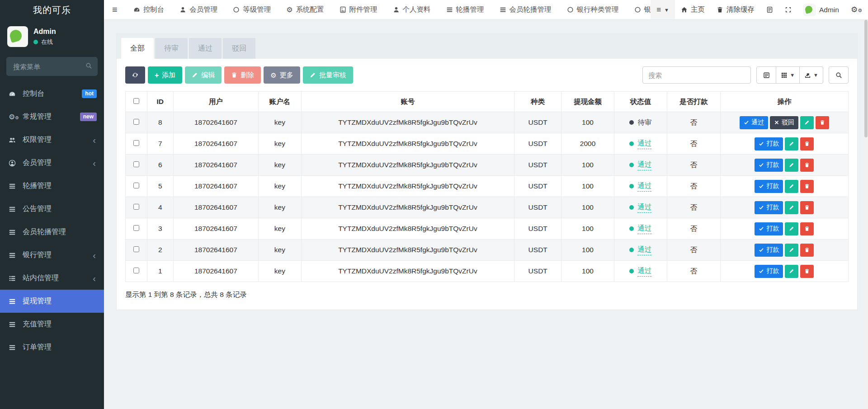 The height and width of the screenshot is (409, 868). Describe the element at coordinates (784, 102) in the screenshot. I see `column-header-9: 操作` at that location.